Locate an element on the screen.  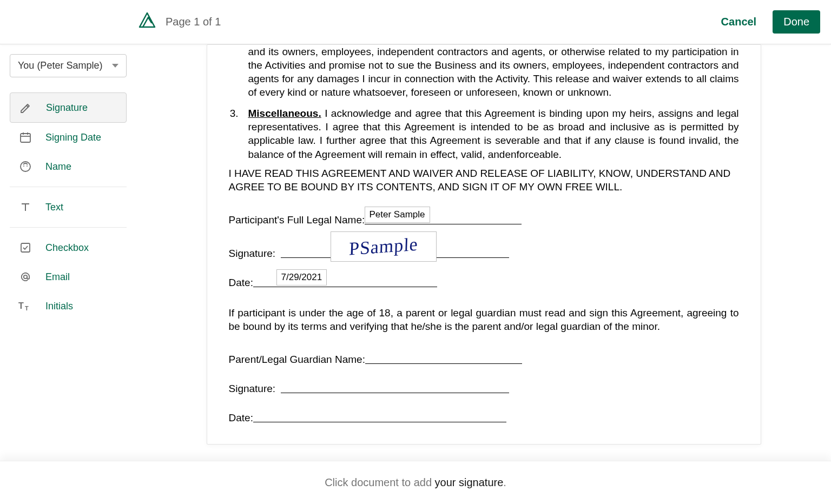
label-parent-date: Date: is located at coordinates (241, 418).